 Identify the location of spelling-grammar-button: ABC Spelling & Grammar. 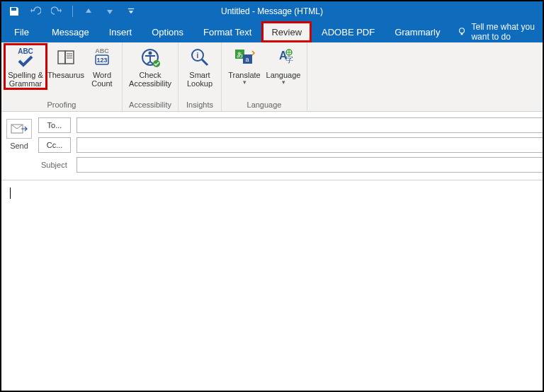
(26, 67).